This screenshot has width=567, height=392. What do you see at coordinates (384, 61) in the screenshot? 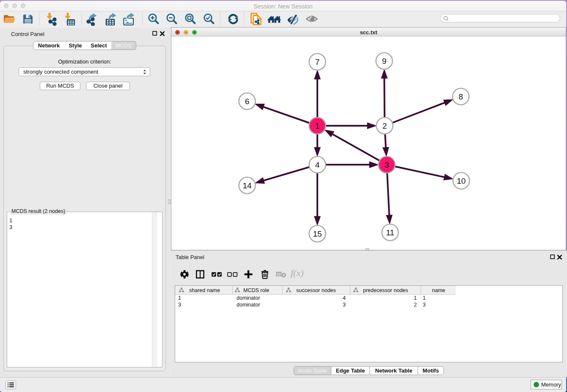
I see `svg-text: 9` at bounding box center [384, 61].